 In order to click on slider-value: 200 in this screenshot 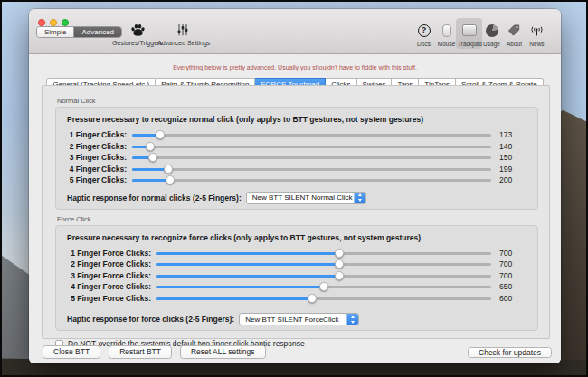, I will do `click(513, 180)`.